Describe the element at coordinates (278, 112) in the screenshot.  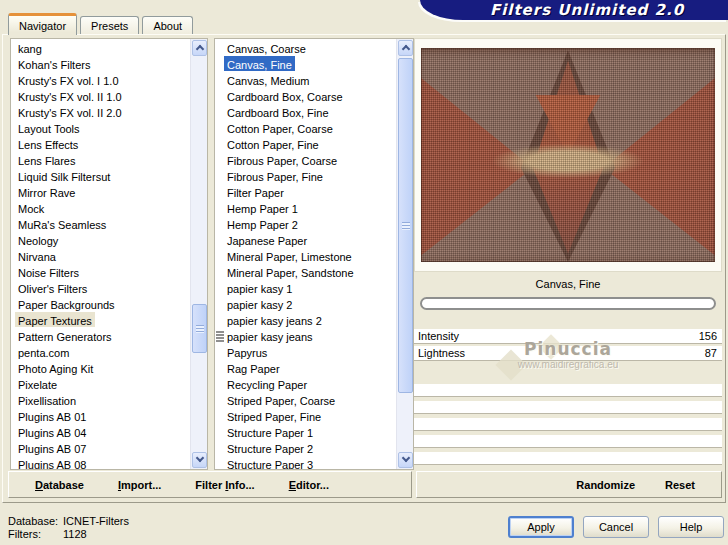
I see `list-item-label: Cardboard Box, Fine` at that location.